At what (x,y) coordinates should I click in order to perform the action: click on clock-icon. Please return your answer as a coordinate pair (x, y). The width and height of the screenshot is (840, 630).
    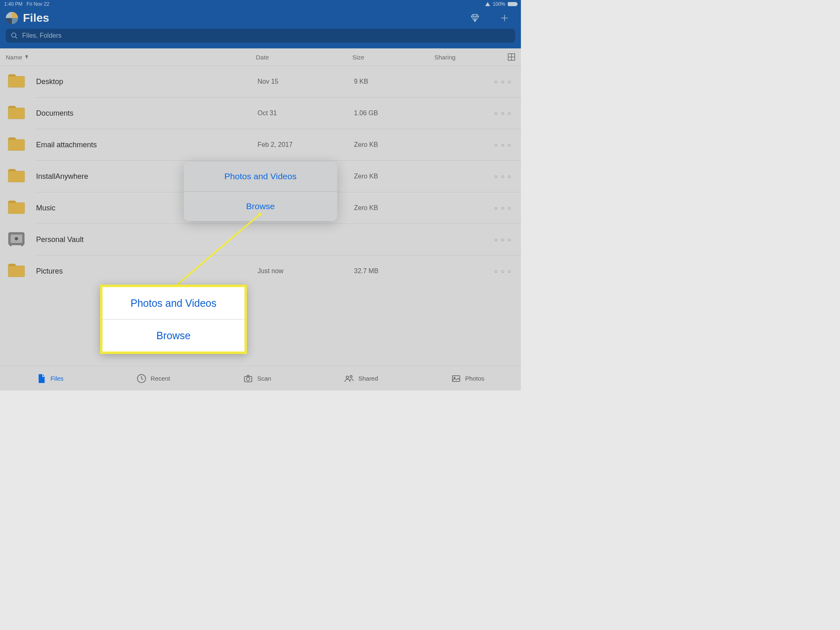
    Looking at the image, I should click on (142, 379).